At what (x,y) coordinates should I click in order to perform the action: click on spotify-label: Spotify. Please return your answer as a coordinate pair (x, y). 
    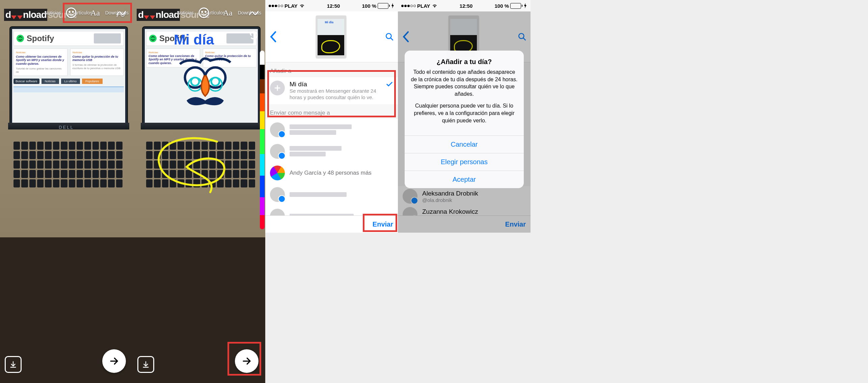
    Looking at the image, I should click on (40, 38).